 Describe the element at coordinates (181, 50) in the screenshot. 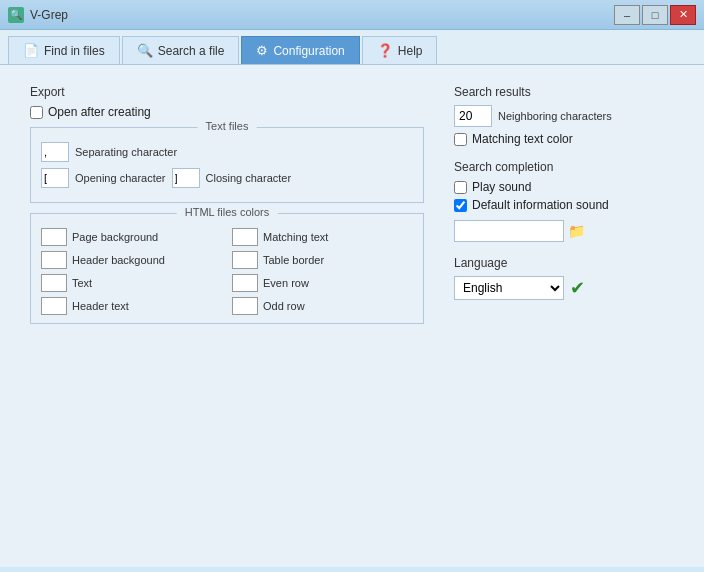

I see `tab-search-a-file: 🔍 Search a file` at that location.